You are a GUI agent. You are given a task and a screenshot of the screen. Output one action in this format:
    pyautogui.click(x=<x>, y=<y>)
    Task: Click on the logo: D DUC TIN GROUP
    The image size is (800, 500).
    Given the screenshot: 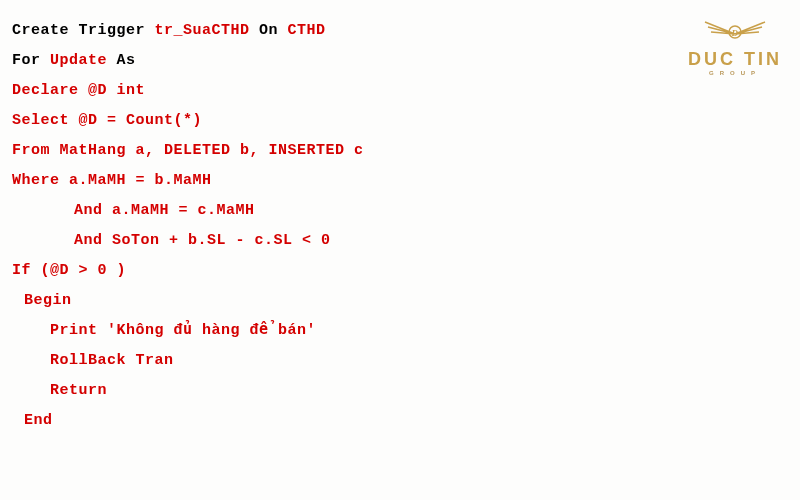 What is the action you would take?
    pyautogui.click(x=735, y=45)
    